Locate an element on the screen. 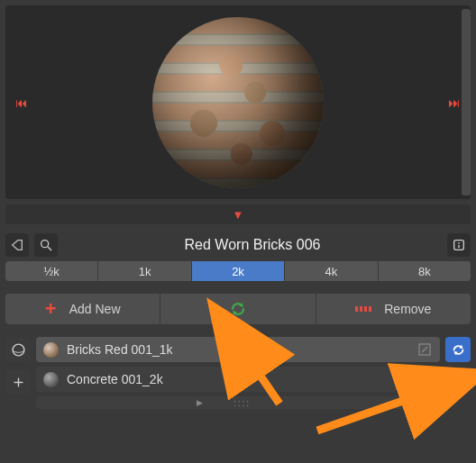  preview-prev-button: ⏮ is located at coordinates (22, 103).